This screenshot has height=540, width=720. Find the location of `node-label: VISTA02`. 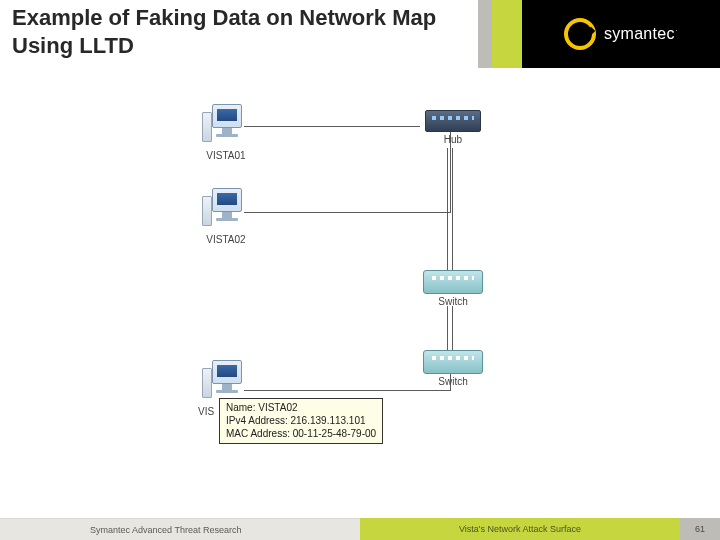

node-label: VISTA02 is located at coordinates (226, 240).